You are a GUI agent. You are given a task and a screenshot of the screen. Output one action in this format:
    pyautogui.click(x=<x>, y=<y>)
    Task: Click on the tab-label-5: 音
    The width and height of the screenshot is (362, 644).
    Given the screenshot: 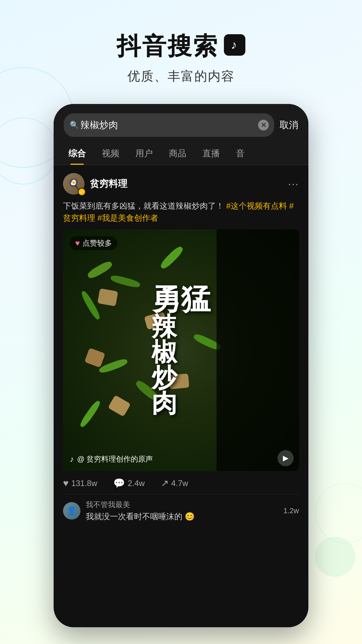 What is the action you would take?
    pyautogui.click(x=240, y=153)
    